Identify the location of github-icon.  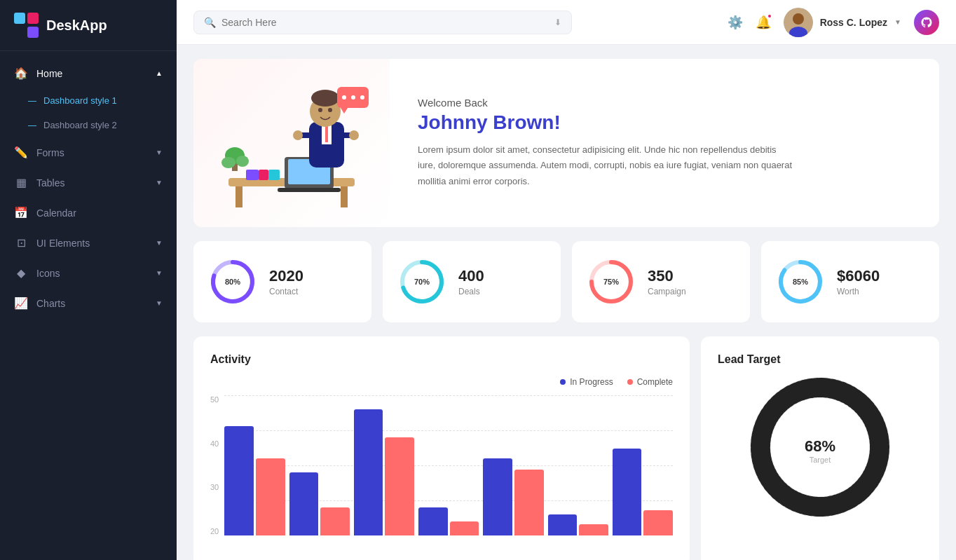
(927, 22).